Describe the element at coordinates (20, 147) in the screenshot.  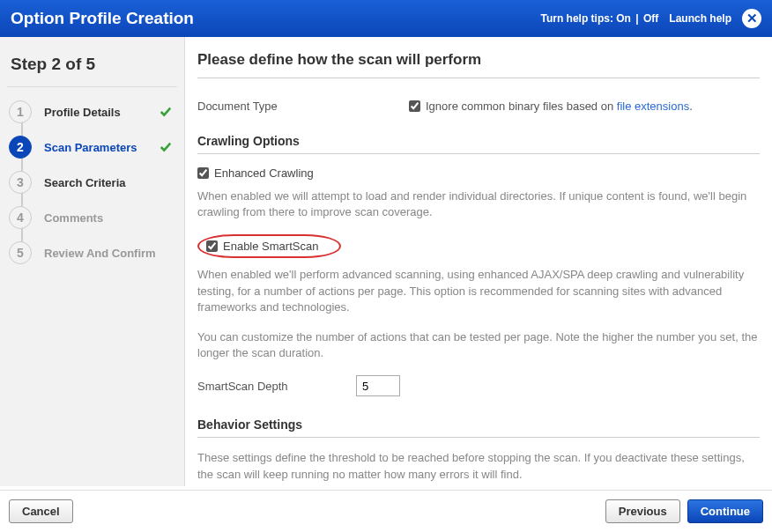
I see `step-number: 2` at that location.